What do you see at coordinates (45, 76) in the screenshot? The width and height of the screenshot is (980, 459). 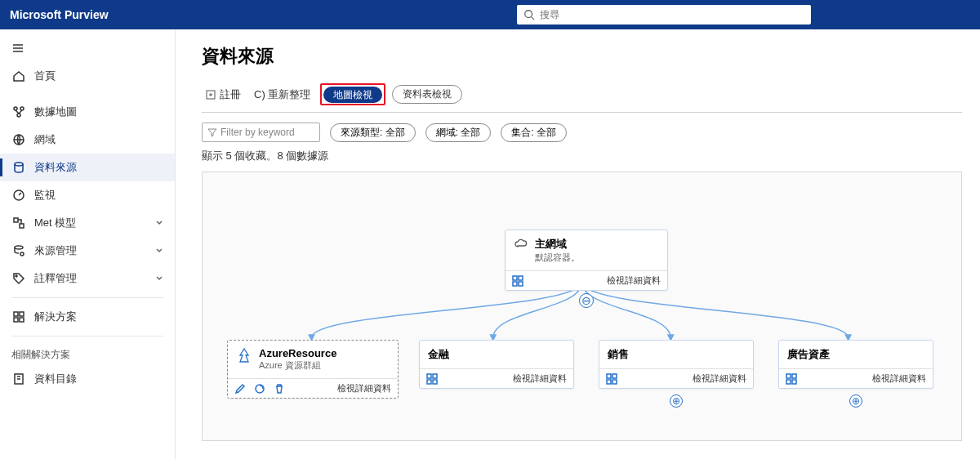 I see `sidebar-item-label: 首頁` at bounding box center [45, 76].